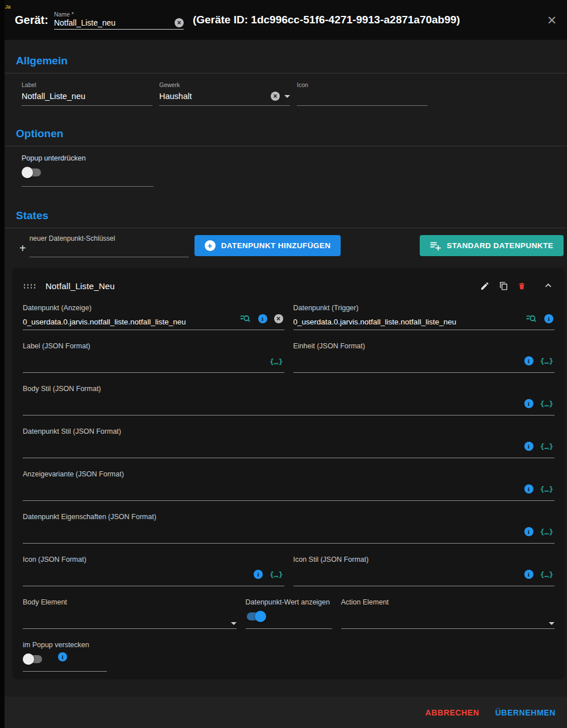  Describe the element at coordinates (210, 246) in the screenshot. I see `add-circle-icon: +` at that location.